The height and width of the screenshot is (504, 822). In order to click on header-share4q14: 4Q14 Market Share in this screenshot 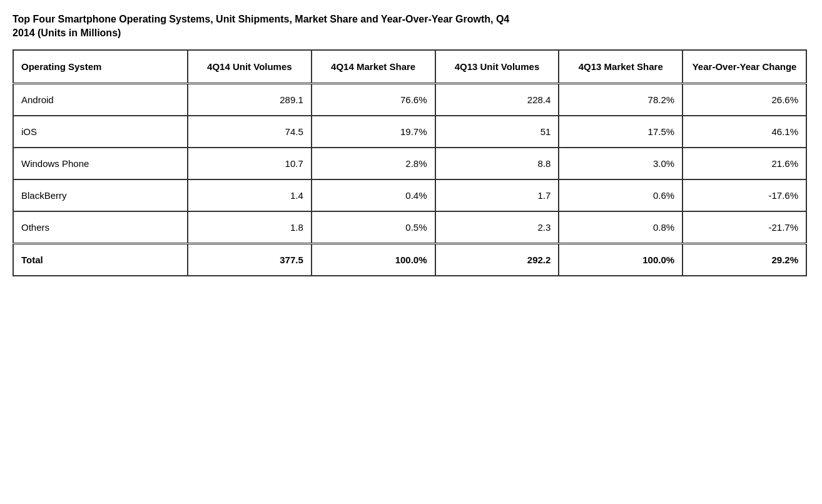, I will do `click(373, 67)`.